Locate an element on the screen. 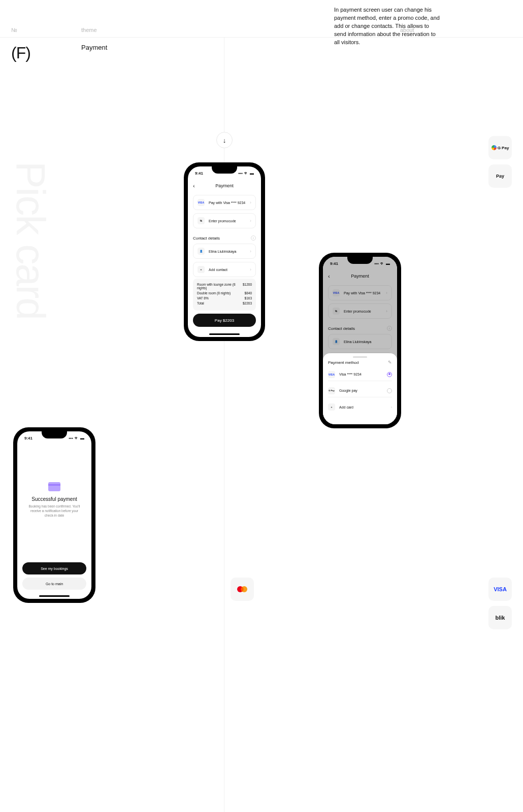  table-header: № theme about is located at coordinates (262, 19).